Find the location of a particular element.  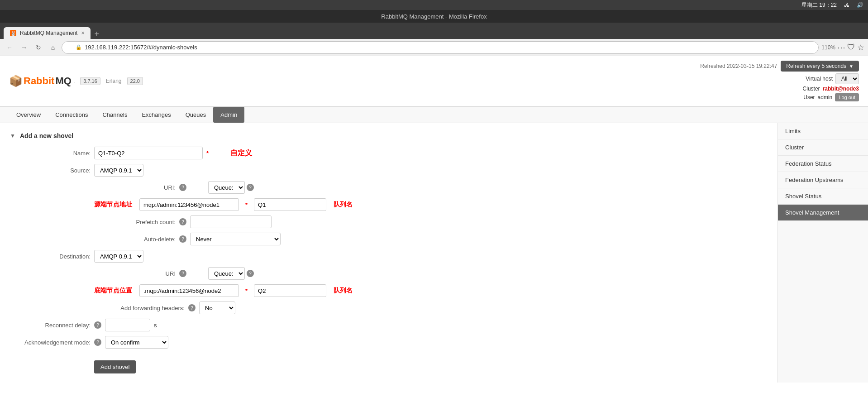

forwarding-help-icon: ? is located at coordinates (192, 308).